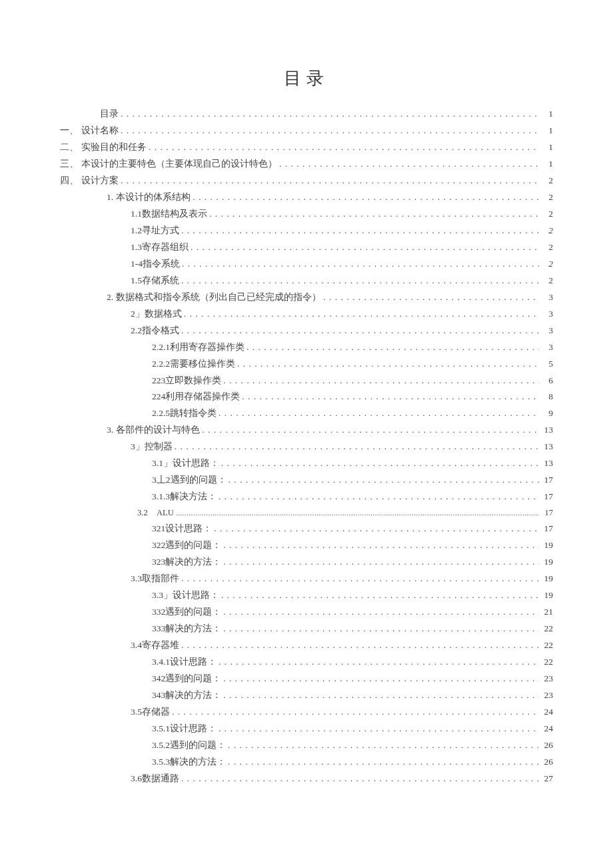 The width and height of the screenshot is (613, 868). Describe the element at coordinates (109, 115) in the screenshot. I see `toc-text: 目录` at that location.